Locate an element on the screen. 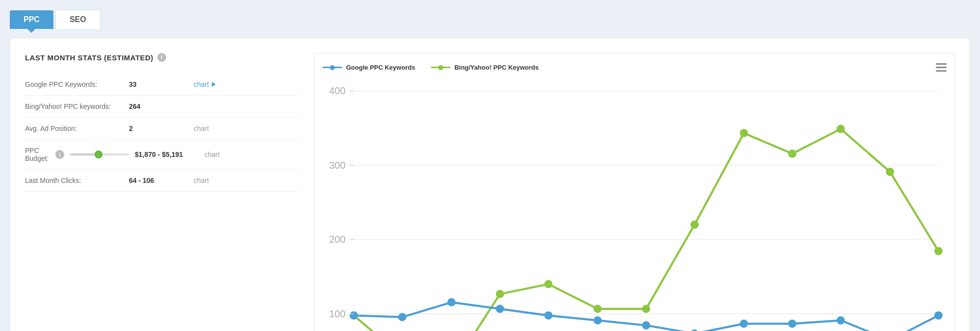  stat-label-google-ppc: Google PPC Keywords: is located at coordinates (74, 84).